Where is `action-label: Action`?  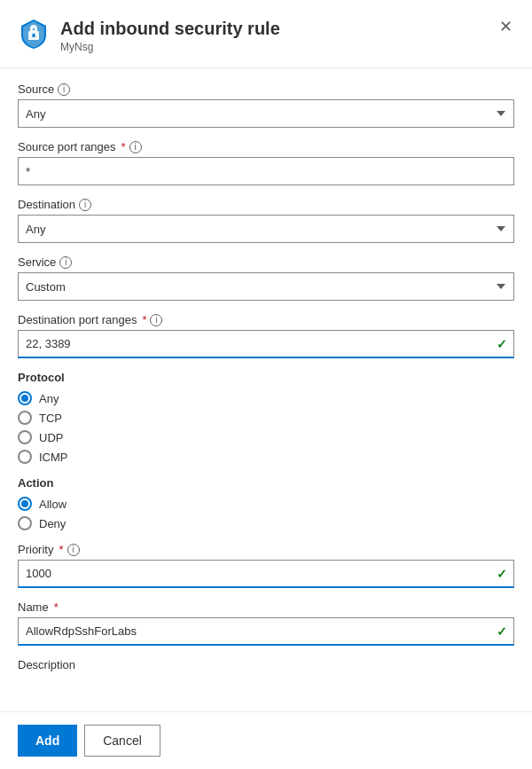 action-label: Action is located at coordinates (266, 483).